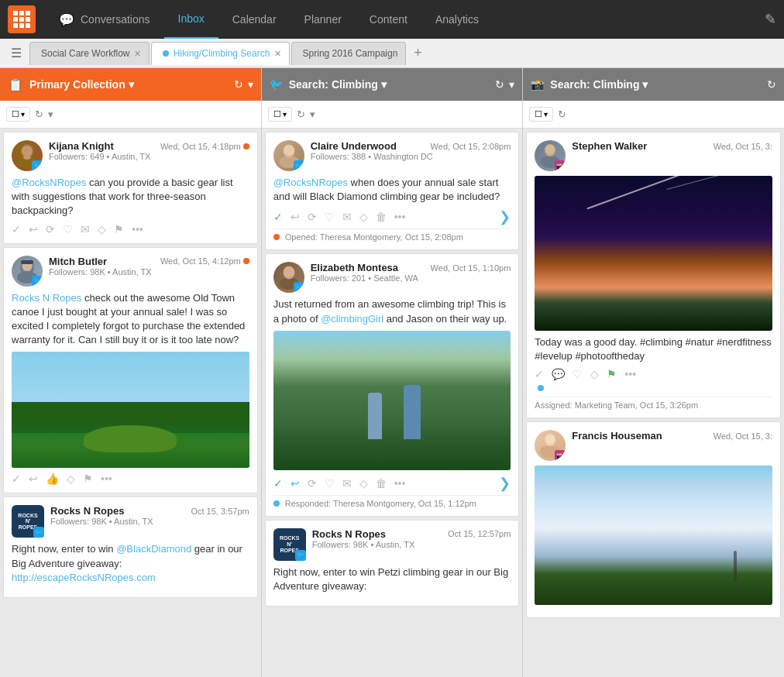 This screenshot has height=677, width=784. I want to click on tag-button-elizabeth: ◇, so click(364, 483).